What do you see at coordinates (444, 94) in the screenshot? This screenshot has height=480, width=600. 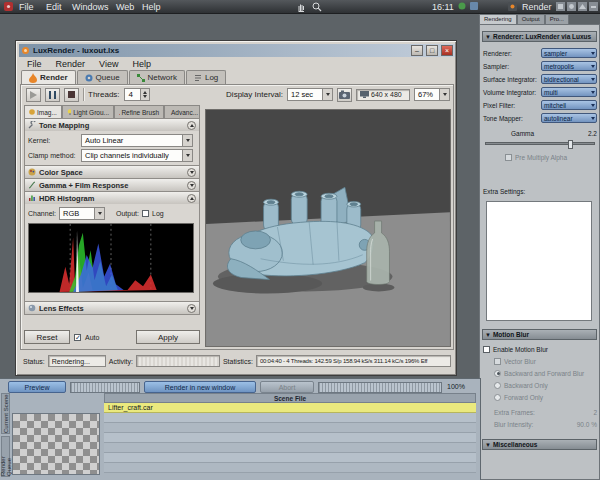 I see `chevron-down-icon` at bounding box center [444, 94].